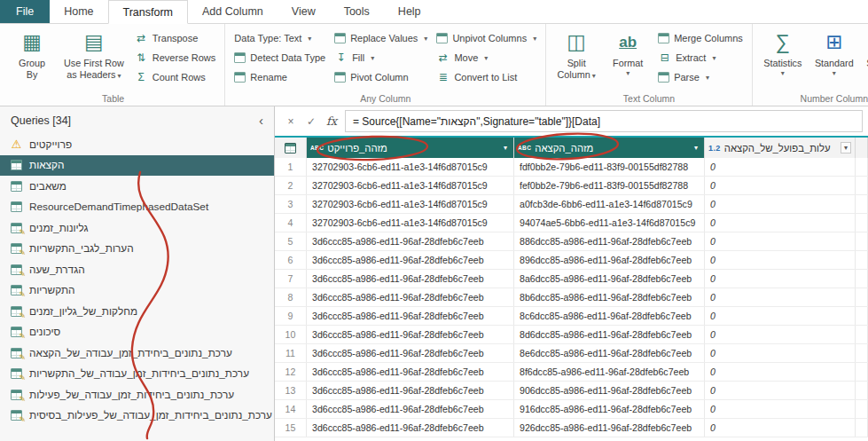 Image resolution: width=868 pixels, height=441 pixels. Describe the element at coordinates (486, 58) in the screenshot. I see `ribbon-button: ⇄Move▾` at that location.